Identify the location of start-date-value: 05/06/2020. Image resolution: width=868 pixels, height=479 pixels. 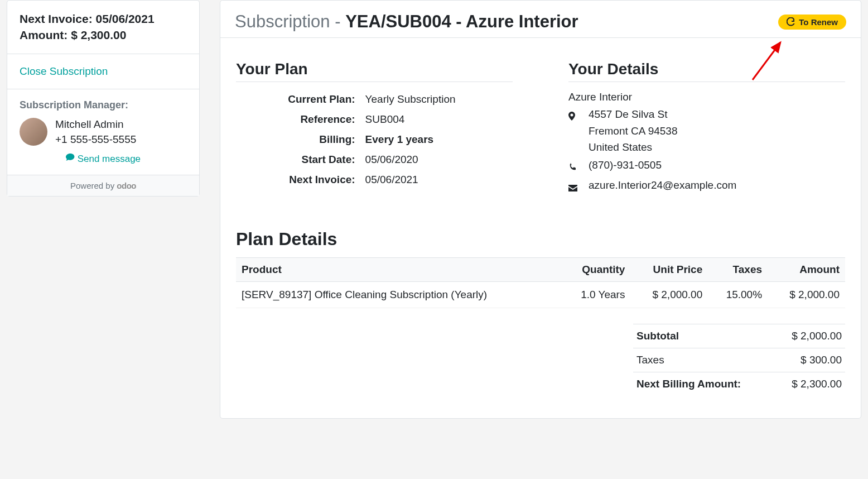
(435, 160).